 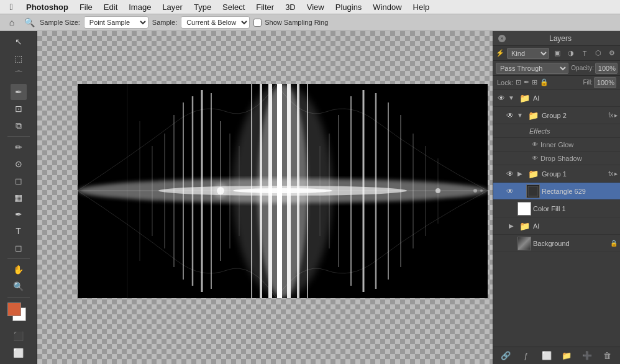 I want to click on transform-tool: ⧉, so click(x=19, y=125).